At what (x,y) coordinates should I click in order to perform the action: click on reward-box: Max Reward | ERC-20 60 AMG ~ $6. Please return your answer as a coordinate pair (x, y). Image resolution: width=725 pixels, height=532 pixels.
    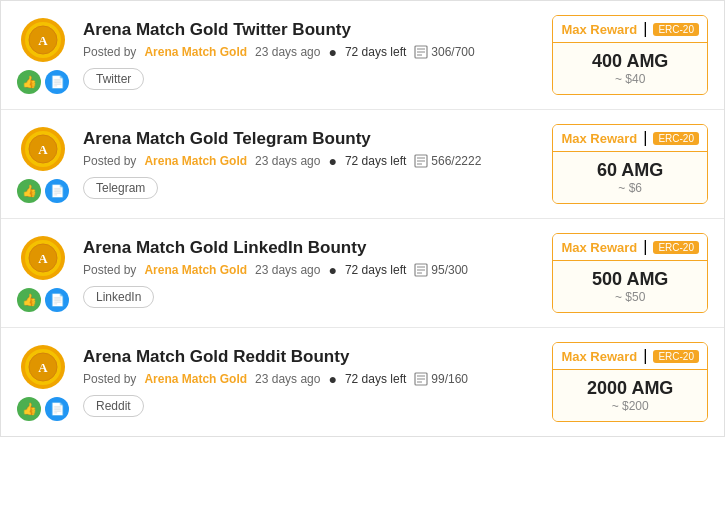
    Looking at the image, I should click on (630, 164).